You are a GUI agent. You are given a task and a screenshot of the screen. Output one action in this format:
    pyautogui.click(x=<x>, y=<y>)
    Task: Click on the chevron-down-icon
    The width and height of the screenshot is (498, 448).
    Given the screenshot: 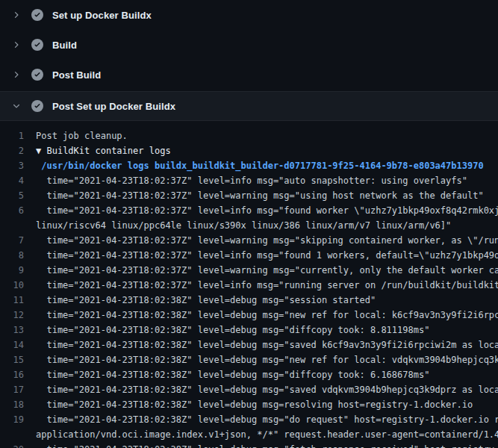 What is the action you would take?
    pyautogui.click(x=16, y=106)
    